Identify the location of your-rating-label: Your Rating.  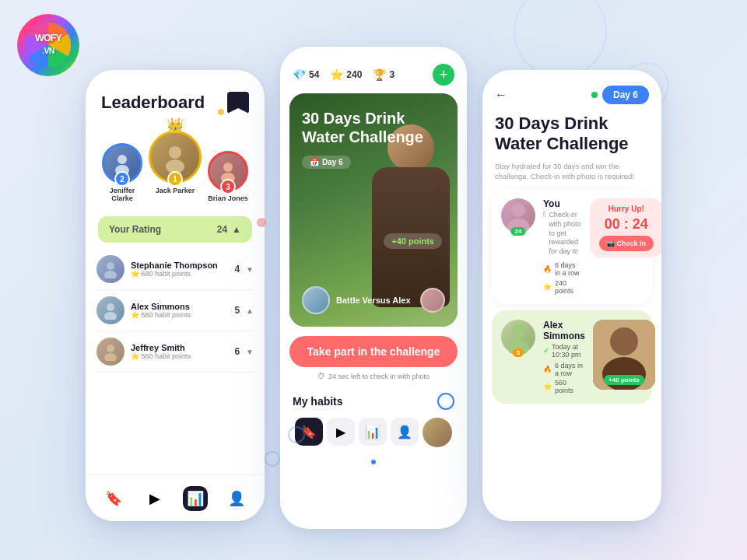
(135, 229).